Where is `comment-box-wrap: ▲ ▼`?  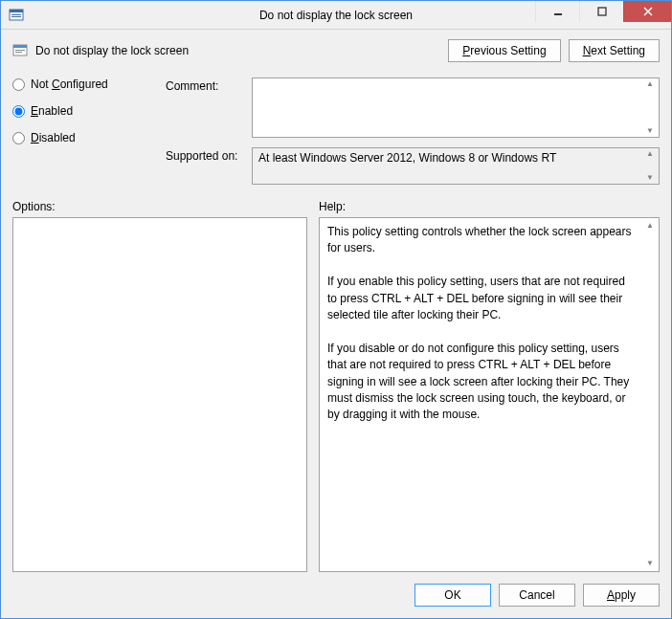
comment-box-wrap: ▲ ▼ is located at coordinates (456, 107).